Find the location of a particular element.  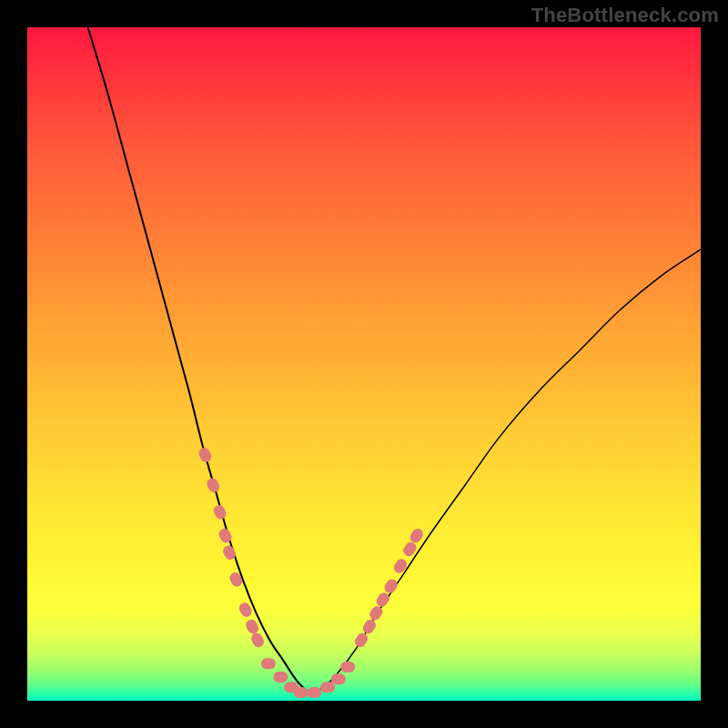

marker-group is located at coordinates (311, 571).